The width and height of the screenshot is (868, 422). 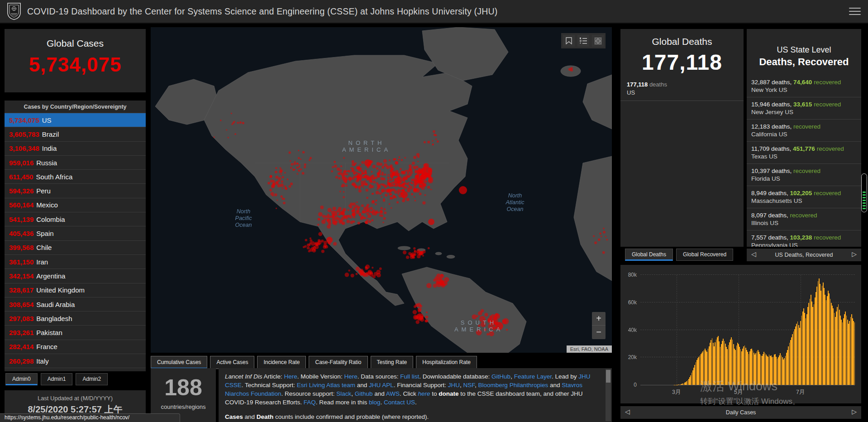 I want to click on country-case-row: 282,414France, so click(x=75, y=347).